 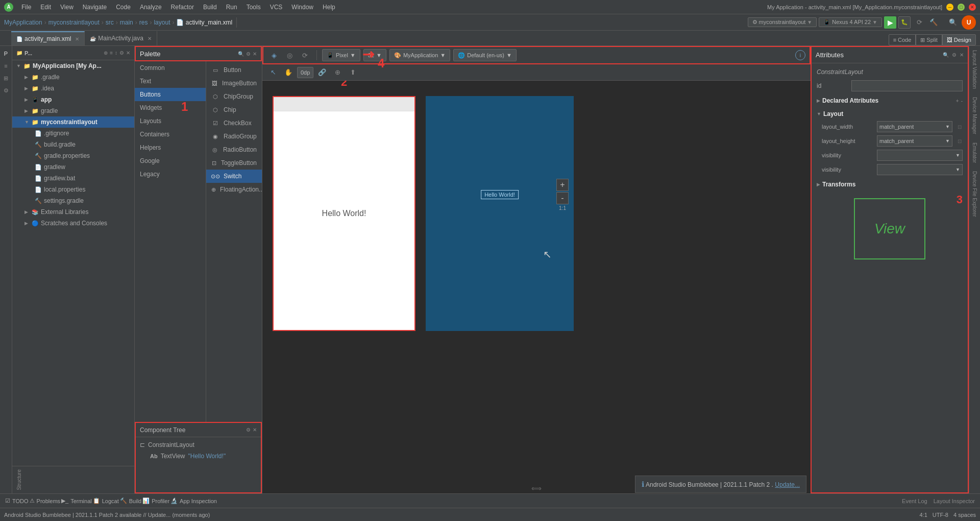 What do you see at coordinates (920, 155) in the screenshot?
I see `visibility-dropdown1: ▼` at bounding box center [920, 155].